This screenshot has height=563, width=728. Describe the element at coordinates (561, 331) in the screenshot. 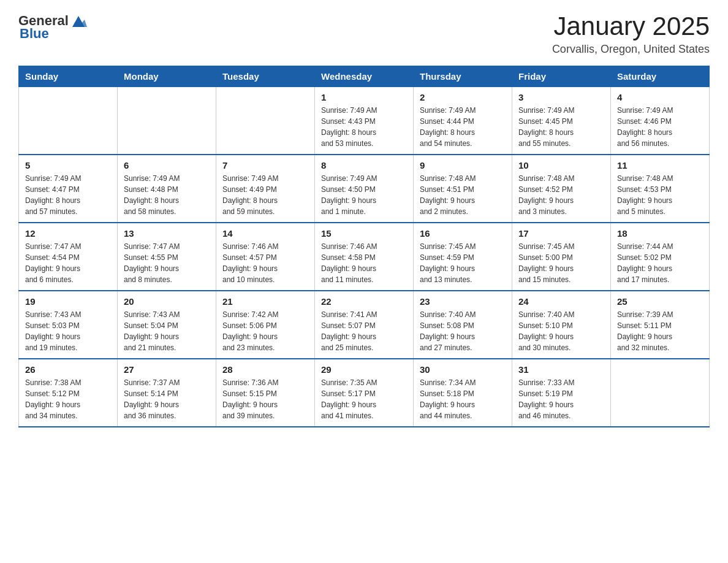

I see `day-info: Sunrise: 7:40 AM Sunset: 5:10 PM Dayligh…` at that location.